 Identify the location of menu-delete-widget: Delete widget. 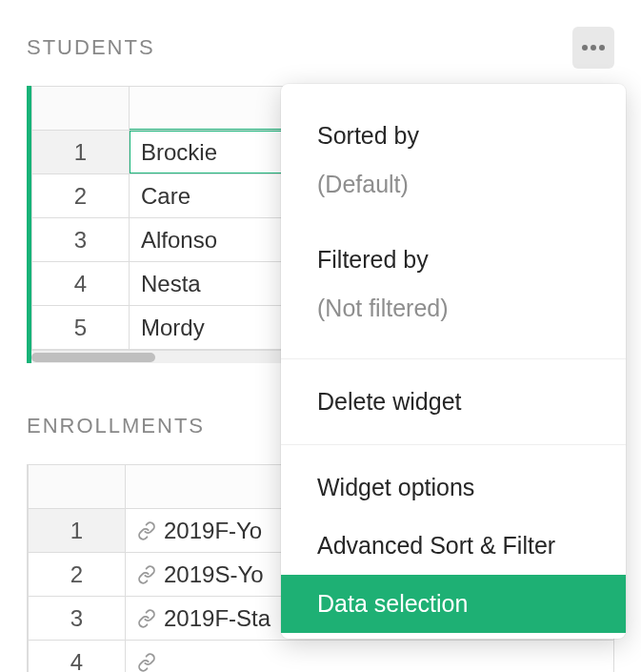
(453, 402).